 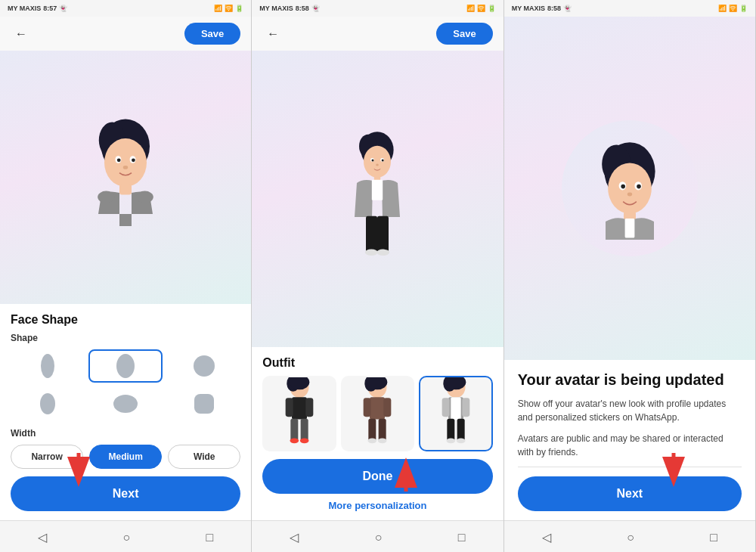 I want to click on save-button-1: Save, so click(x=212, y=33).